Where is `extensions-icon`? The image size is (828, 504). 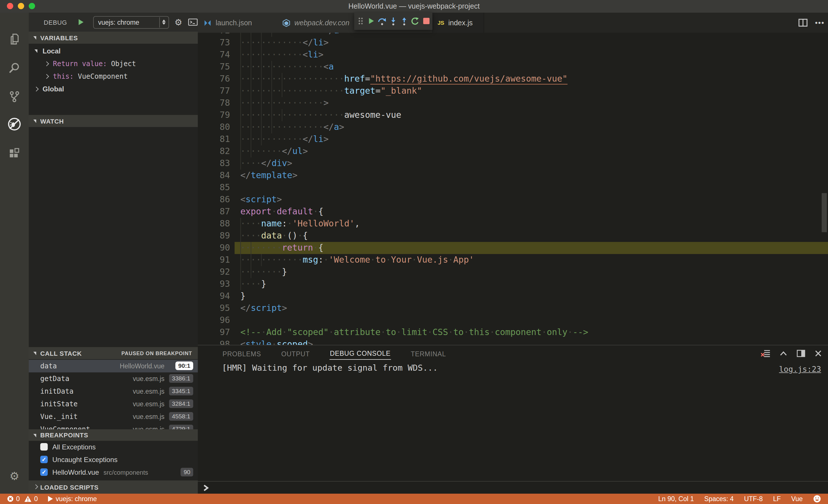 extensions-icon is located at coordinates (14, 153).